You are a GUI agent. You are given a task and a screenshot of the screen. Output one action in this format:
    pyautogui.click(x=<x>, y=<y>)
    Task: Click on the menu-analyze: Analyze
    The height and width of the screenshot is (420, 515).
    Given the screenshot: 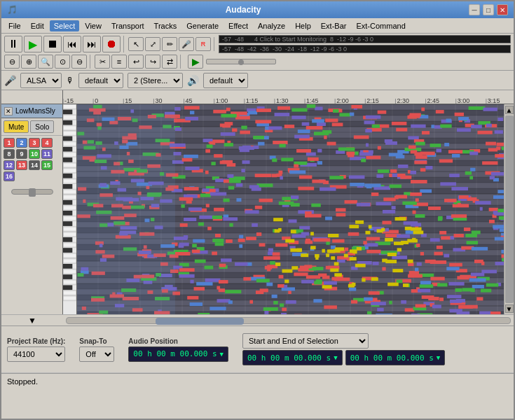 What is the action you would take?
    pyautogui.click(x=272, y=26)
    